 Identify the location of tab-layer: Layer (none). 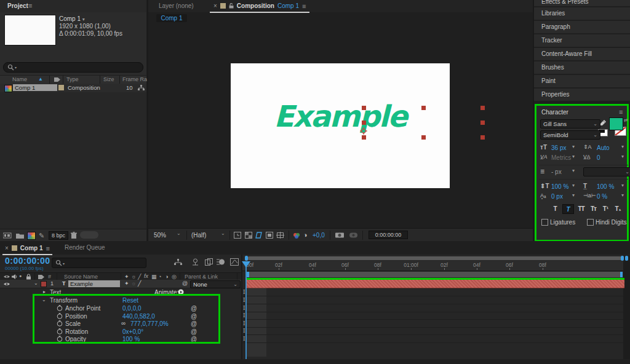
(176, 6).